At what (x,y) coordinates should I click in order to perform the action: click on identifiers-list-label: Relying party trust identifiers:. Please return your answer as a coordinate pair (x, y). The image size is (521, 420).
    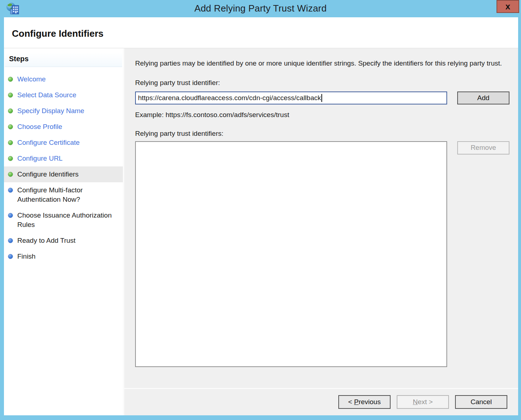
    Looking at the image, I should click on (322, 134).